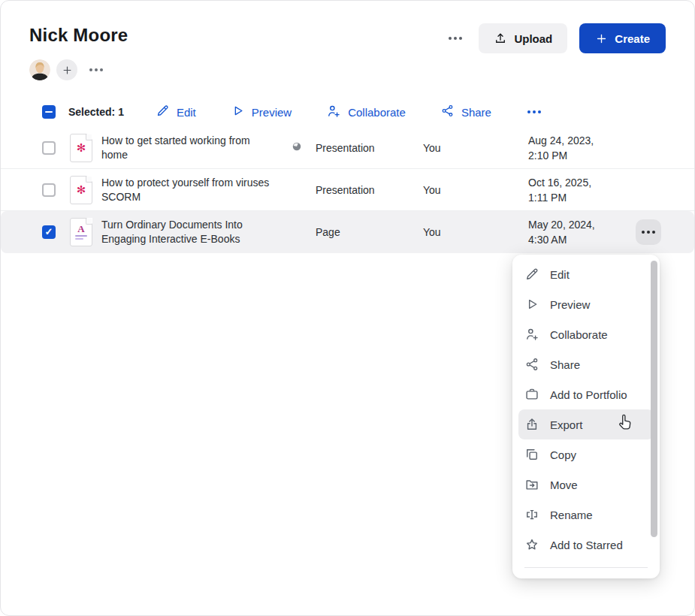  What do you see at coordinates (532, 545) in the screenshot?
I see `star-icon` at bounding box center [532, 545].